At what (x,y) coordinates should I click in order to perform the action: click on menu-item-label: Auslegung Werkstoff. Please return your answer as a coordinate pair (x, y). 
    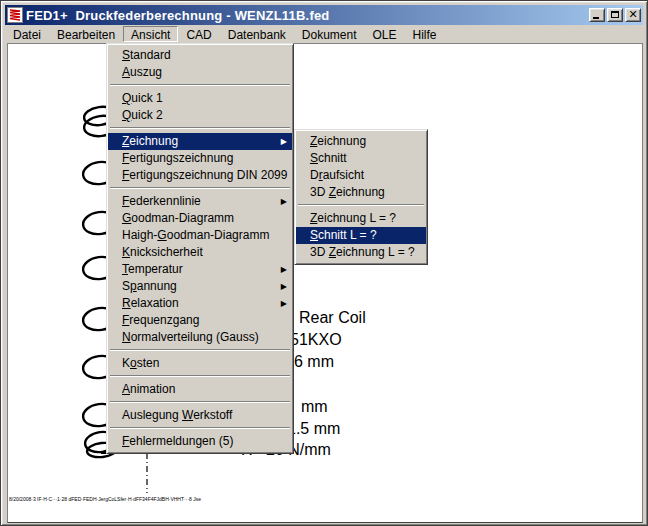
    Looking at the image, I should click on (177, 415).